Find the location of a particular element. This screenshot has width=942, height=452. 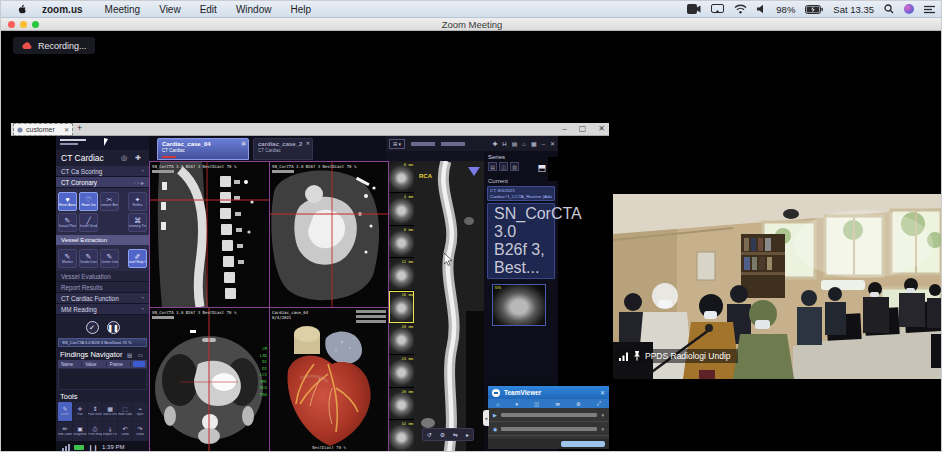

teamviewer-footer-button is located at coordinates (583, 444).